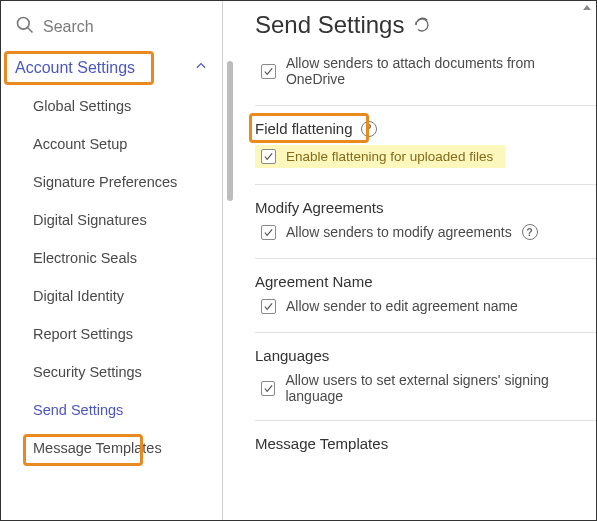 This screenshot has width=597, height=521. Describe the element at coordinates (426, 208) in the screenshot. I see `section-title-modify-agreements: Modify Agreements` at that location.